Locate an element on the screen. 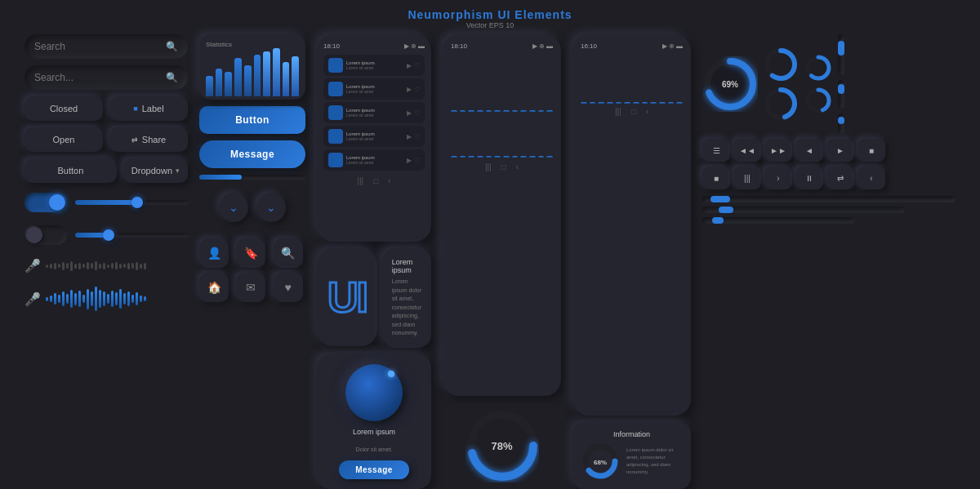  btn-row-2: Open ⇄ Share is located at coordinates (106, 140).